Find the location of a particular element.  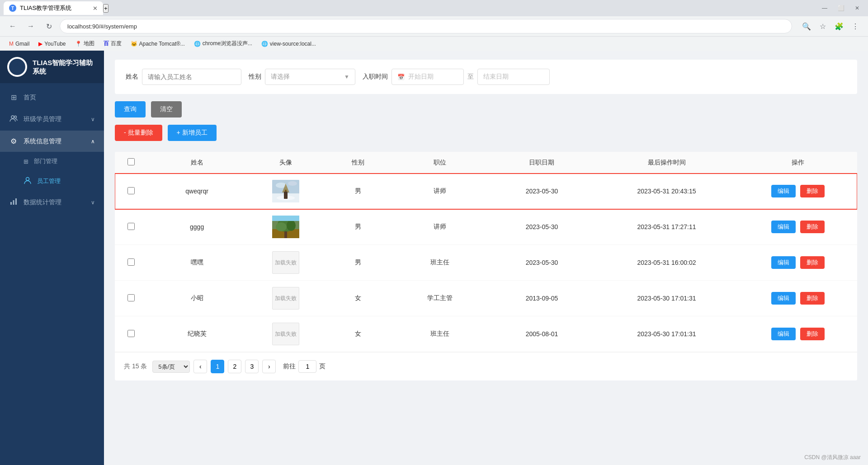

end-date-input: 结束日期 is located at coordinates (514, 77).